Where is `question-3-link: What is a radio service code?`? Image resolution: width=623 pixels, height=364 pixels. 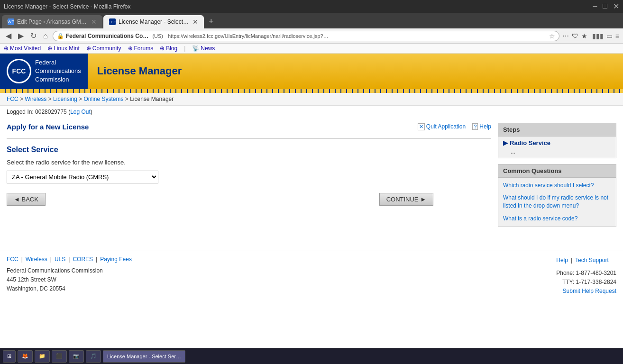
question-3-link: What is a radio service code? is located at coordinates (557, 219).